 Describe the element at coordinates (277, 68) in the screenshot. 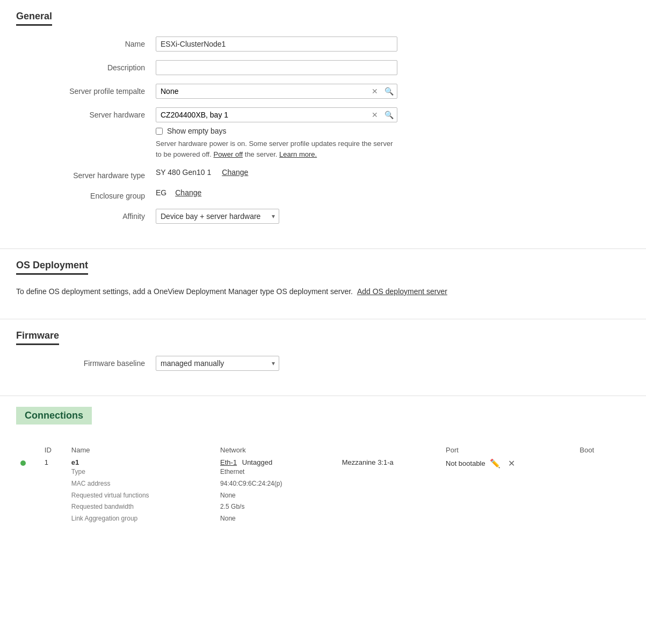

I see `description-input` at that location.